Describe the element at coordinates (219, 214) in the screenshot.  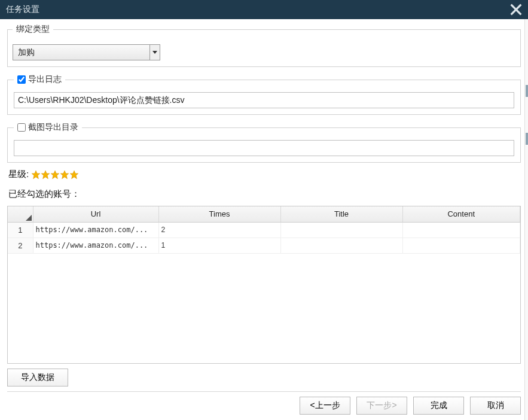
I see `col-times: Times` at that location.